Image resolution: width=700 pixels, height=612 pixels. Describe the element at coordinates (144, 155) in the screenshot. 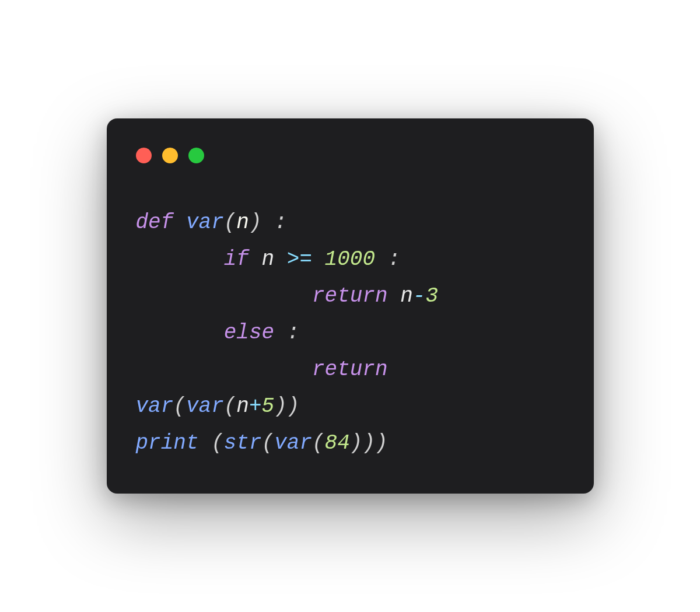

I see `close-icon` at that location.